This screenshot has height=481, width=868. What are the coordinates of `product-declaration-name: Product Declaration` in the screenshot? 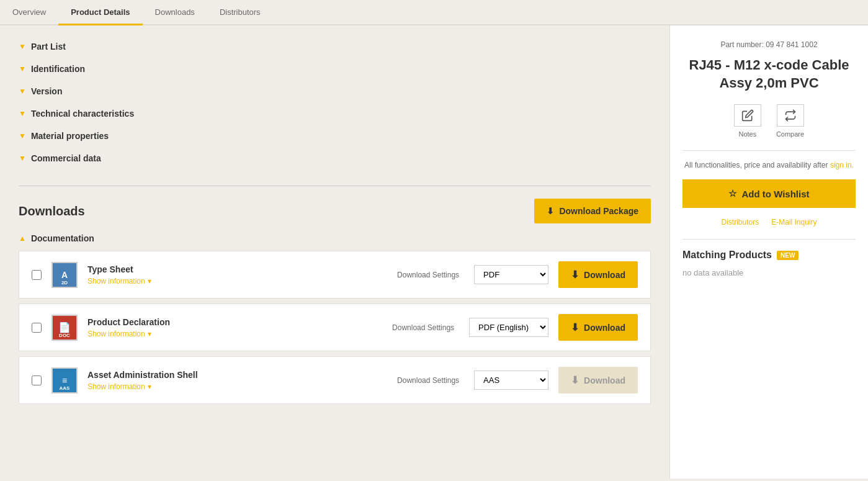 It's located at (235, 322).